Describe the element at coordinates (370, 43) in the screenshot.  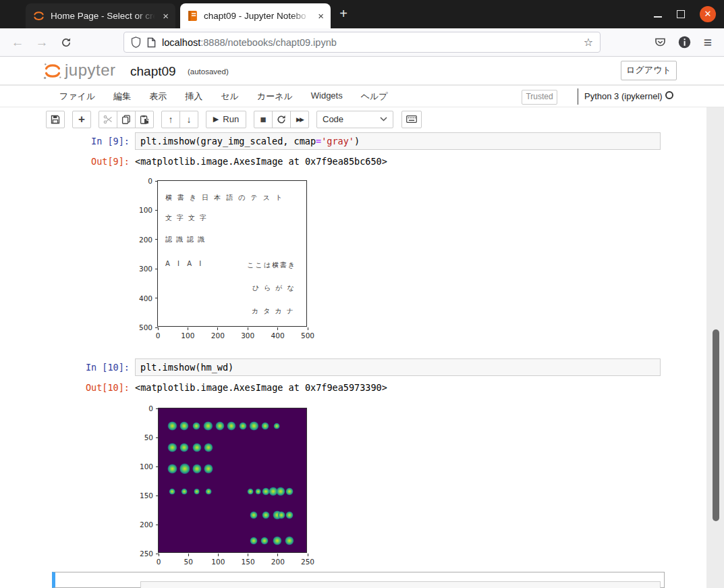
I see `url-text: localhost:8888/notebooks/chapt09.ipynb` at that location.